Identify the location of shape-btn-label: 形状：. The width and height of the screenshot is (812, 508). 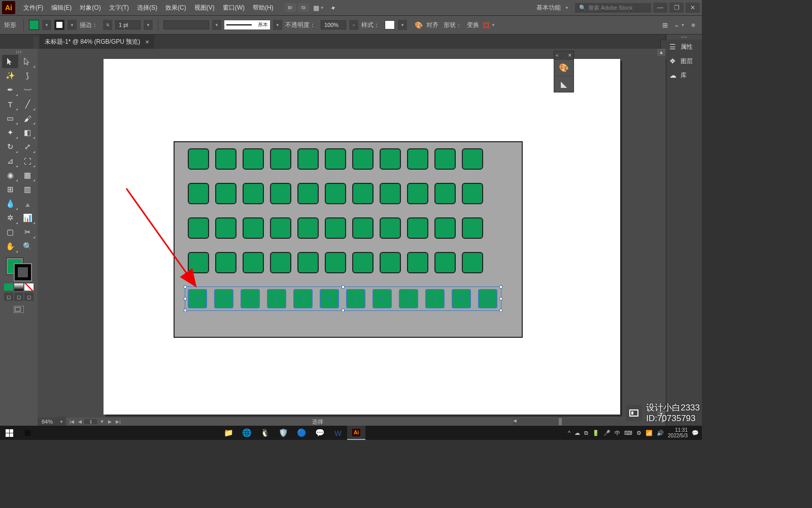
(453, 25).